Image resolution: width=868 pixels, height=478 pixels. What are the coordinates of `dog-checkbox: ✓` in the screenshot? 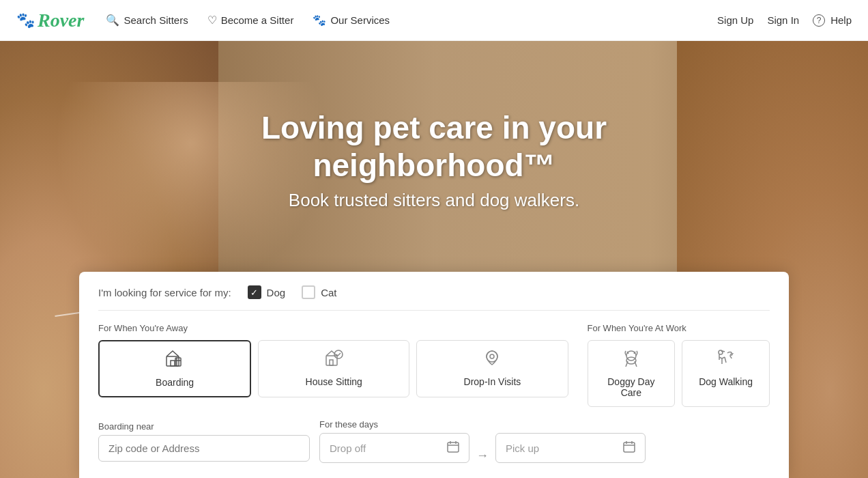 It's located at (255, 292).